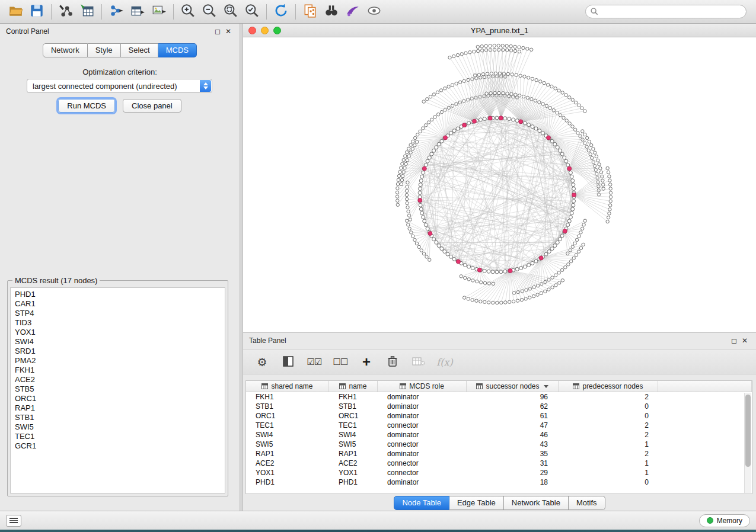  I want to click on table-row: ACE2ACE2connector311, so click(499, 463).